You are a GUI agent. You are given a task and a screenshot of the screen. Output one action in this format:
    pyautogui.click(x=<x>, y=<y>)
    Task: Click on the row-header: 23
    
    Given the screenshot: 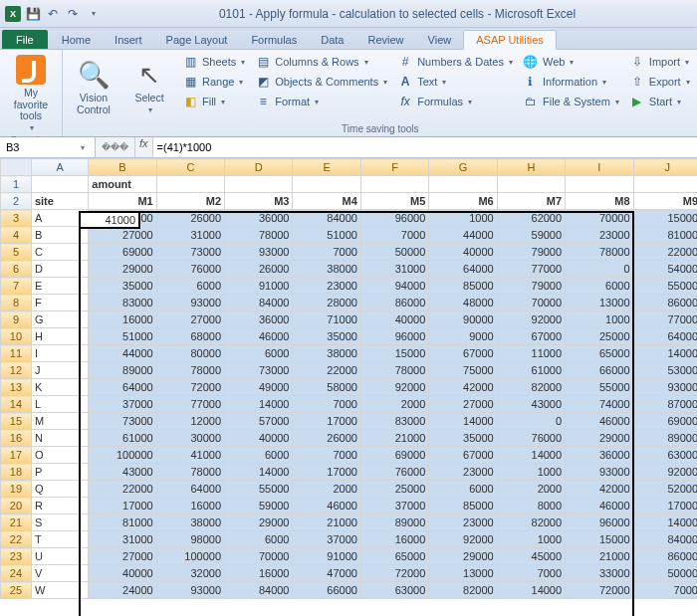 What is the action you would take?
    pyautogui.click(x=16, y=557)
    